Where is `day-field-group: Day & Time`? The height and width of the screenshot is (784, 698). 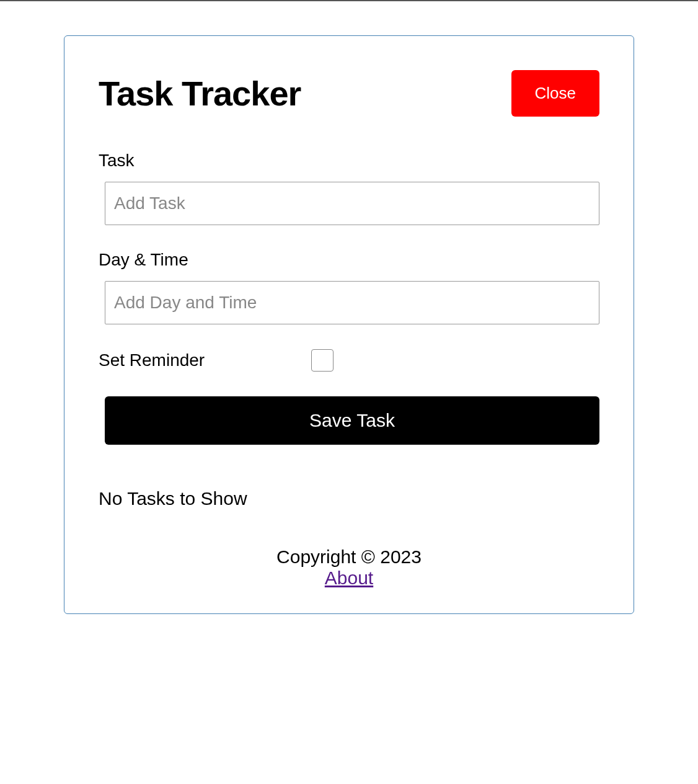 day-field-group: Day & Time is located at coordinates (349, 287).